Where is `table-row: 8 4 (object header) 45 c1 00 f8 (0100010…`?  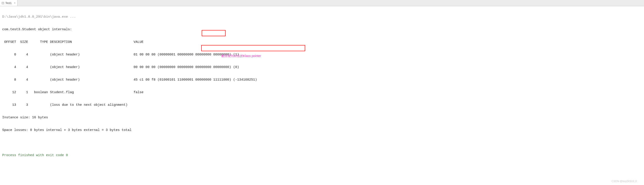
table-row: 8 4 (object header) 45 c1 00 f8 (0100010… is located at coordinates (322, 80).